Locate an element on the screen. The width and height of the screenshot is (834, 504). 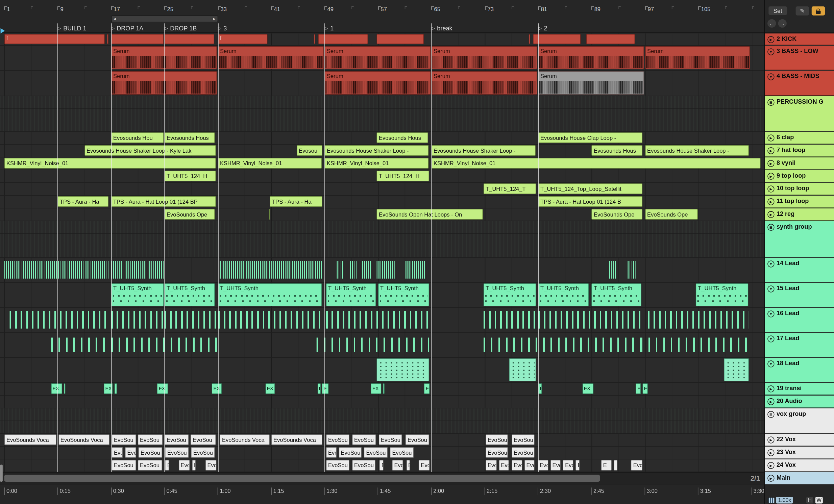
track-header-7-hat-loop: ▶7 hat loop is located at coordinates (799, 151).